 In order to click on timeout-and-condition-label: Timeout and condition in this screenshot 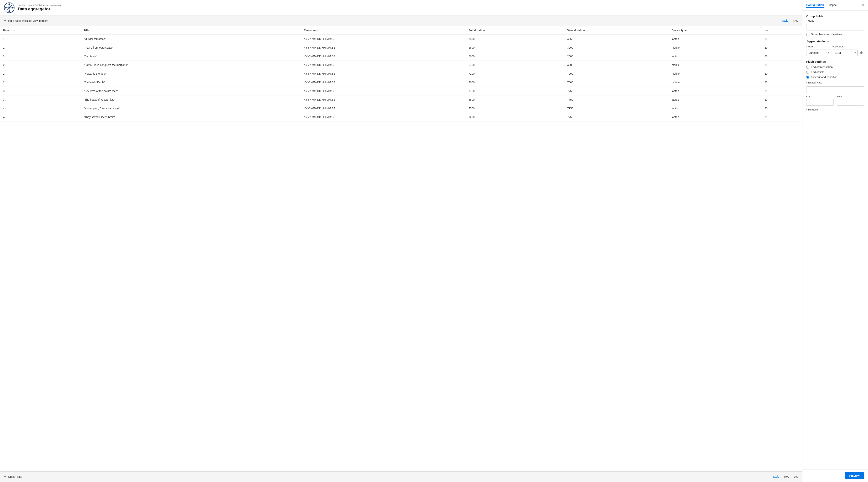, I will do `click(824, 77)`.